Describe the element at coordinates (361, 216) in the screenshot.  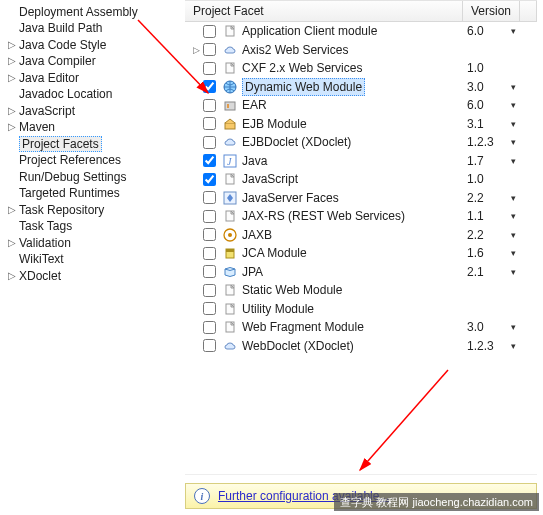
I see `facet-row-jax-rs-rest-web-services-: JAX-RS (REST Web Services)1.1▾` at that location.